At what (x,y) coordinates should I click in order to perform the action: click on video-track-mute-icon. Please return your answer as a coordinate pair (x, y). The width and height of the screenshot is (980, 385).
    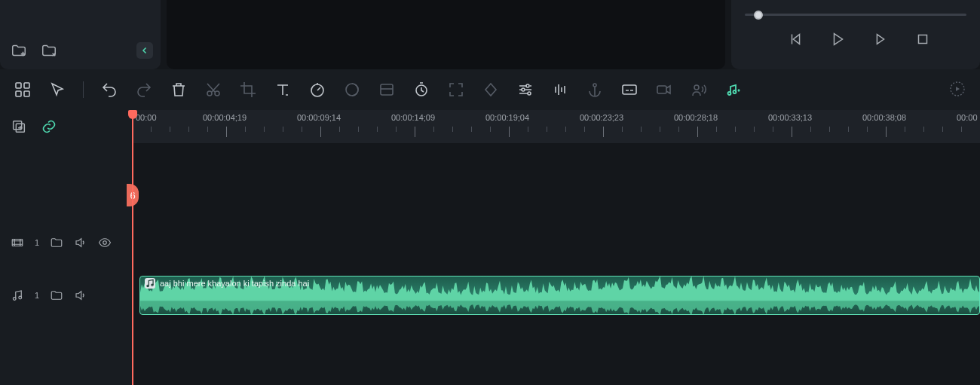
    Looking at the image, I should click on (81, 243).